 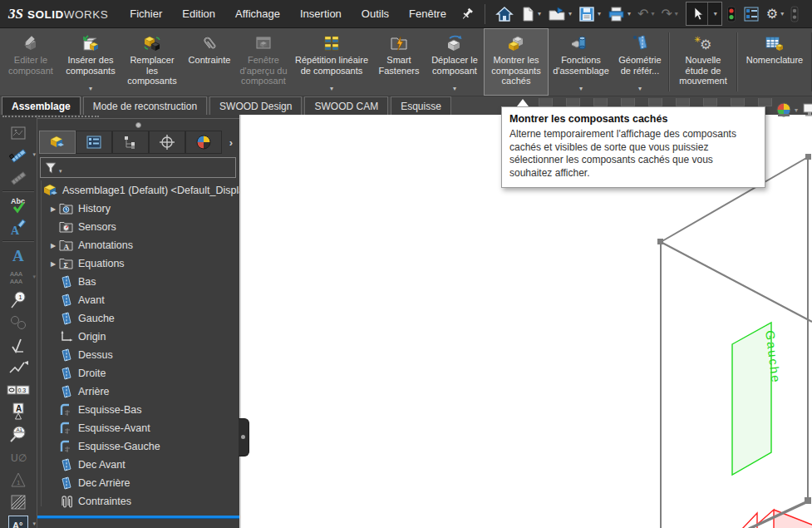 What do you see at coordinates (581, 62) in the screenshot?
I see `assembly-features-button: Fonctions d'assemblage ▾` at bounding box center [581, 62].